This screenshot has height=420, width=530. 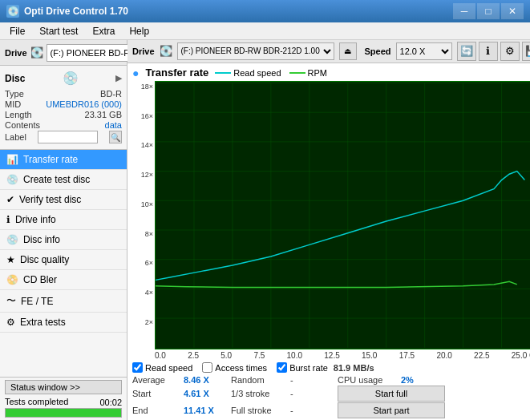 What do you see at coordinates (143, 145) in the screenshot?
I see `y-label-14: 14×` at bounding box center [143, 145].